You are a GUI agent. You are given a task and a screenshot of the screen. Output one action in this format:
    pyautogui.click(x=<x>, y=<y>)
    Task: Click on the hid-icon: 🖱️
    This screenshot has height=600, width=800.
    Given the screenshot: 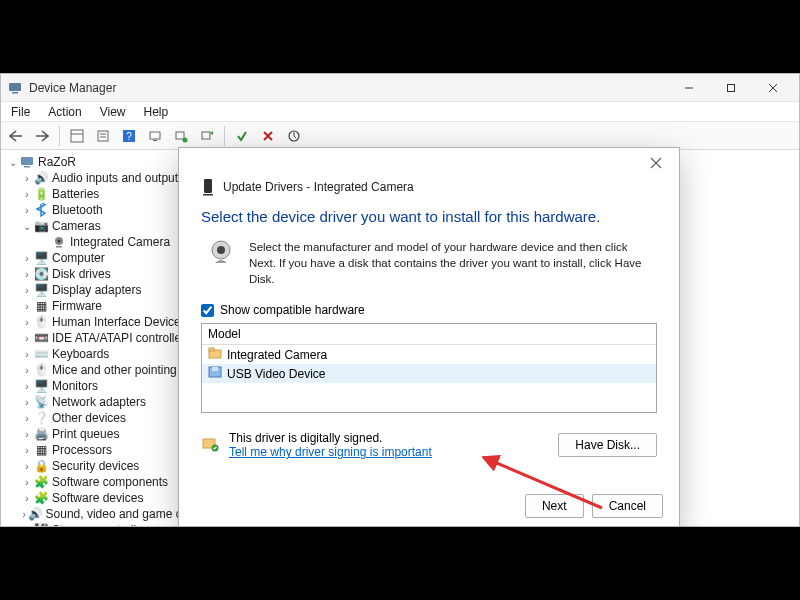 What is the action you would take?
    pyautogui.click(x=41, y=322)
    